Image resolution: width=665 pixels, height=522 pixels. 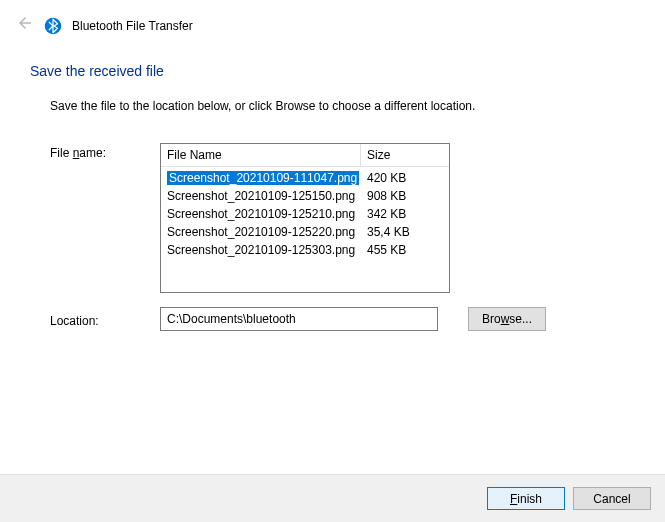 I want to click on file-list: File Name Size Screenshot_20210109-11104…, so click(x=305, y=218).